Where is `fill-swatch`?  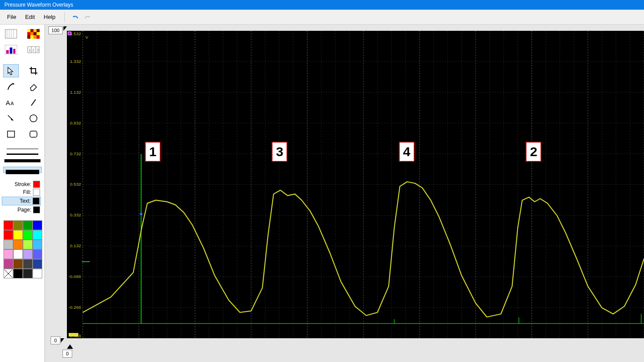 fill-swatch is located at coordinates (37, 192).